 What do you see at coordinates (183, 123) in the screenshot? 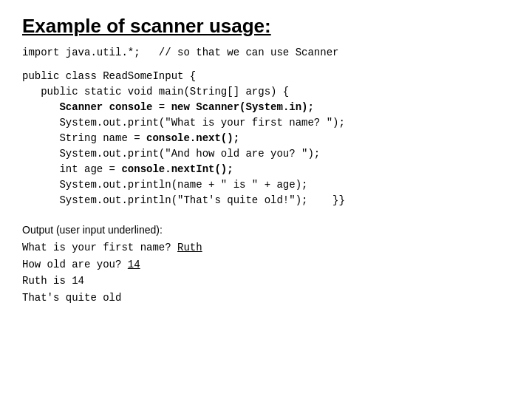
I see `code-line-4: System.out.print("What is your first nam…` at bounding box center [183, 123].